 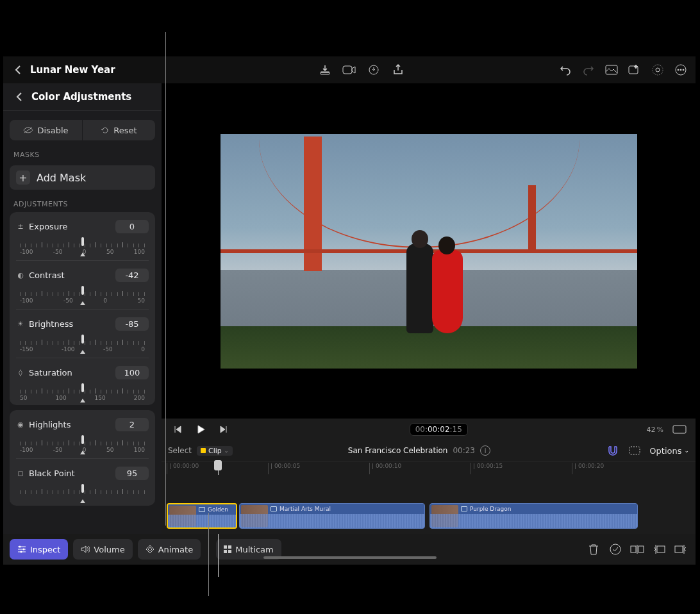 I want to click on settings-dial-icon, so click(x=658, y=70).